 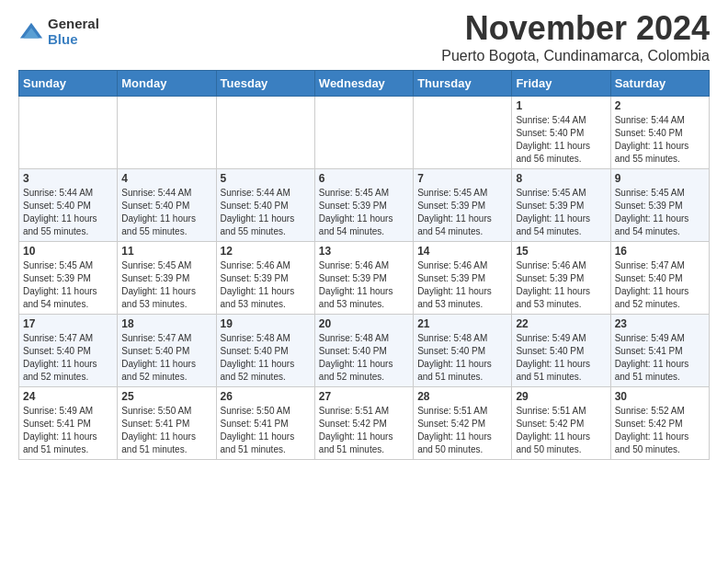 What do you see at coordinates (364, 84) in the screenshot?
I see `weekday-header-row: SundayMondayTuesdayWednesdayThursdayFrid…` at bounding box center [364, 84].